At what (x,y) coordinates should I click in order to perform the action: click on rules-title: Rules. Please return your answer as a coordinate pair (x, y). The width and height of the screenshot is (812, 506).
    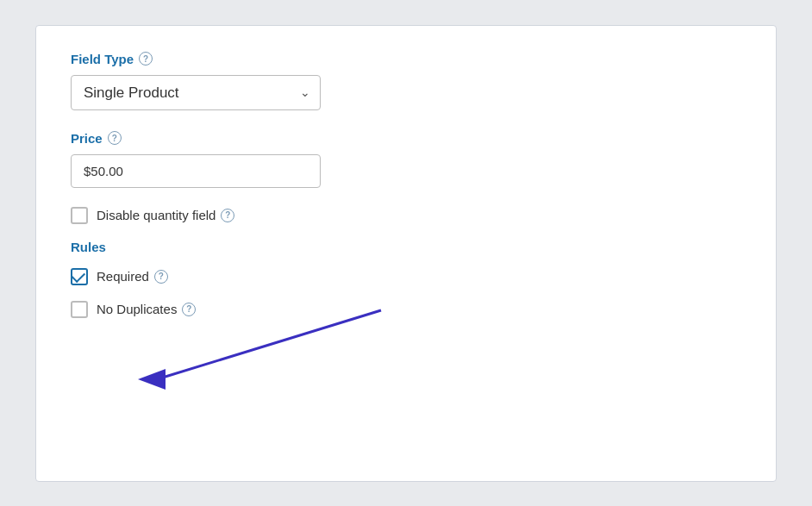
    Looking at the image, I should click on (406, 247).